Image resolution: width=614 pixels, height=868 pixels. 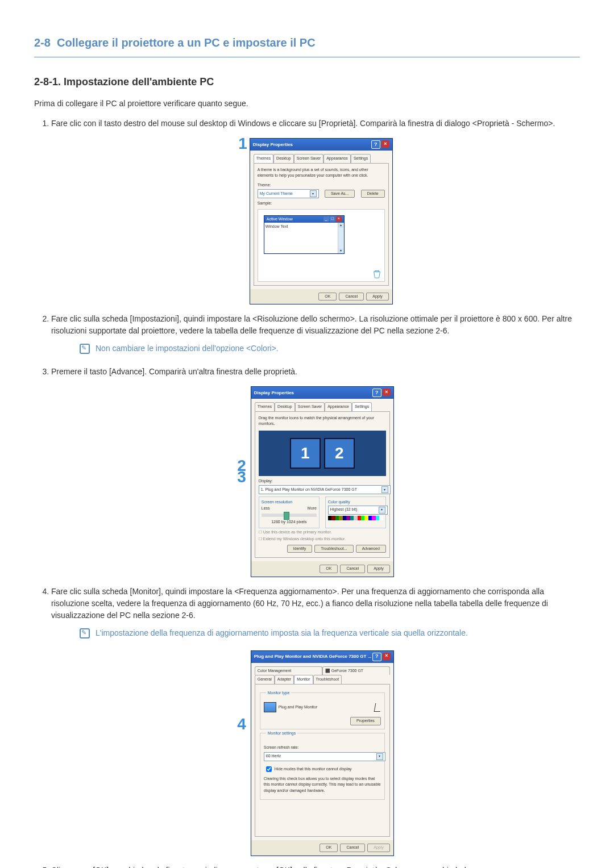 What do you see at coordinates (307, 82) in the screenshot?
I see `subsection-title: 2-8-1. Impostazione dell'ambiente PC` at bounding box center [307, 82].